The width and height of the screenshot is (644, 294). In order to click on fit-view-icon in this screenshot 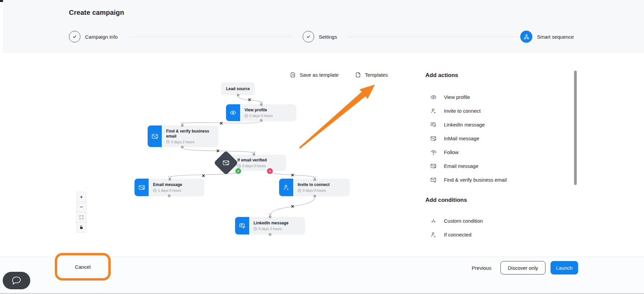, I will do `click(81, 217)`.